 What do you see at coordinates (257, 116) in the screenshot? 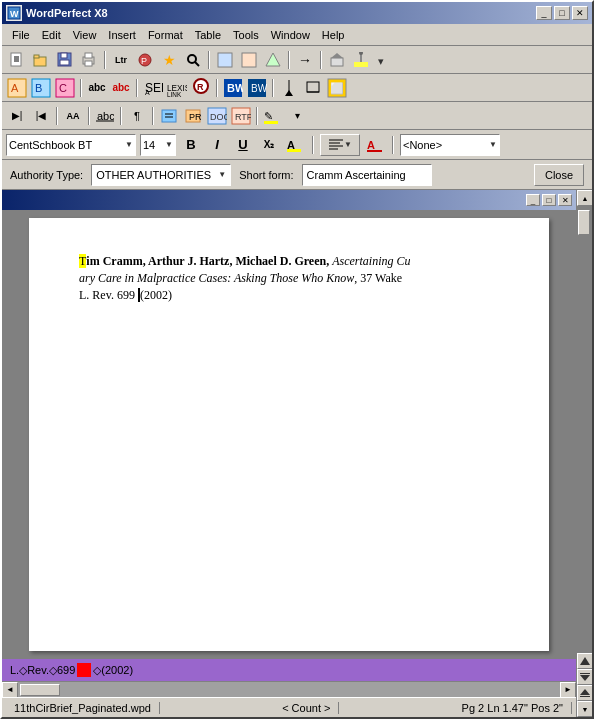
I see `sep13` at bounding box center [257, 116].